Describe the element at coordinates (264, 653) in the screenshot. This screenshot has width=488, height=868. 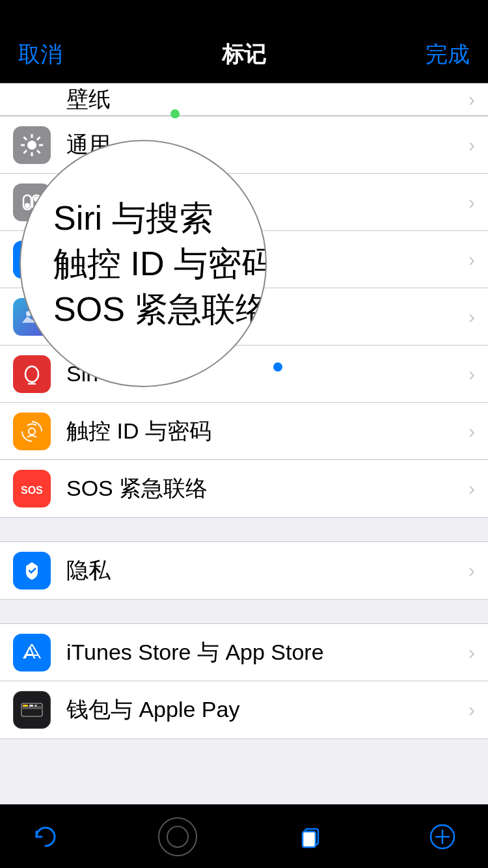
I see `itunes-label: iTunes Store 与 App Store` at that location.